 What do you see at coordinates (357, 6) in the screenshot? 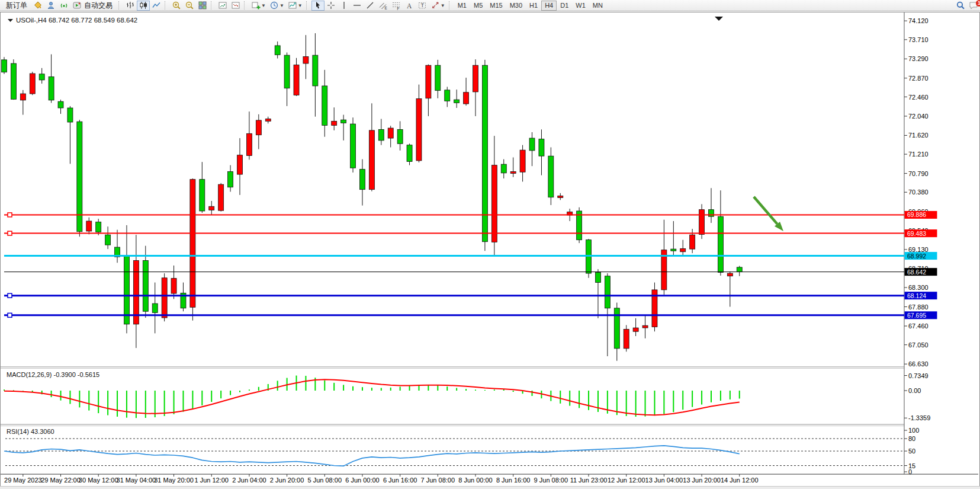
I see `horizontal-line-icon` at bounding box center [357, 6].